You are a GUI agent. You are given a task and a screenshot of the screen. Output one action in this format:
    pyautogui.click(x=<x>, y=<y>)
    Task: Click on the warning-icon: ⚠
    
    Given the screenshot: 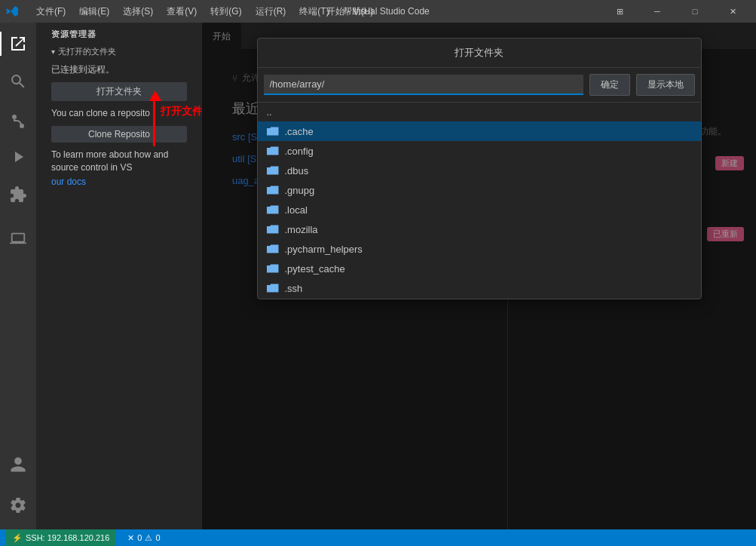 What is the action you would take?
    pyautogui.click(x=148, y=538)
    